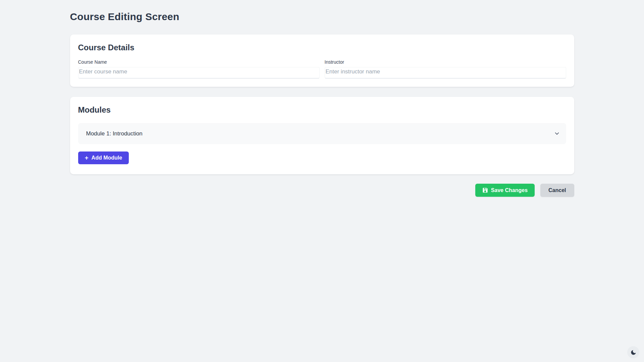 This screenshot has width=644, height=362. I want to click on course-details-heading: Course Details, so click(322, 48).